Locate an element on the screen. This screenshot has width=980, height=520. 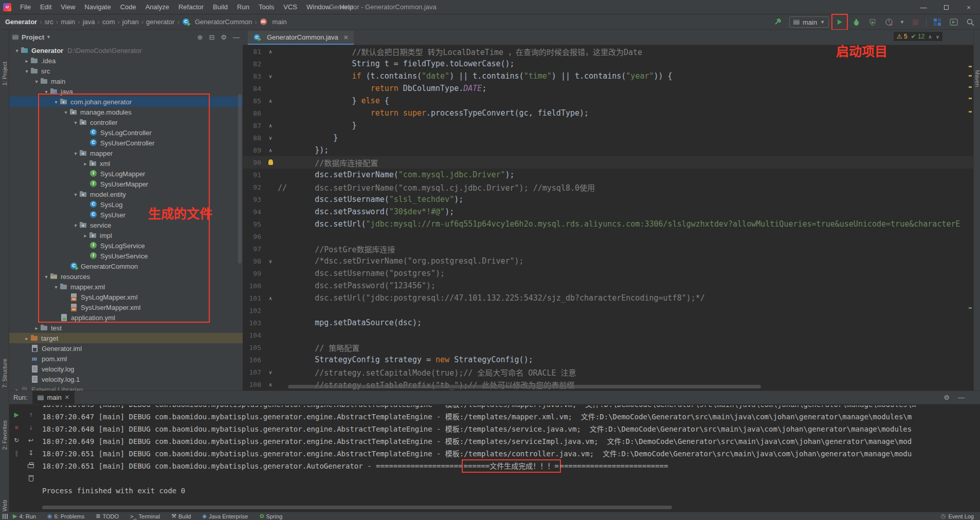
tree-item-external-libraries: ▸External Libraries is located at coordinates (126, 387).